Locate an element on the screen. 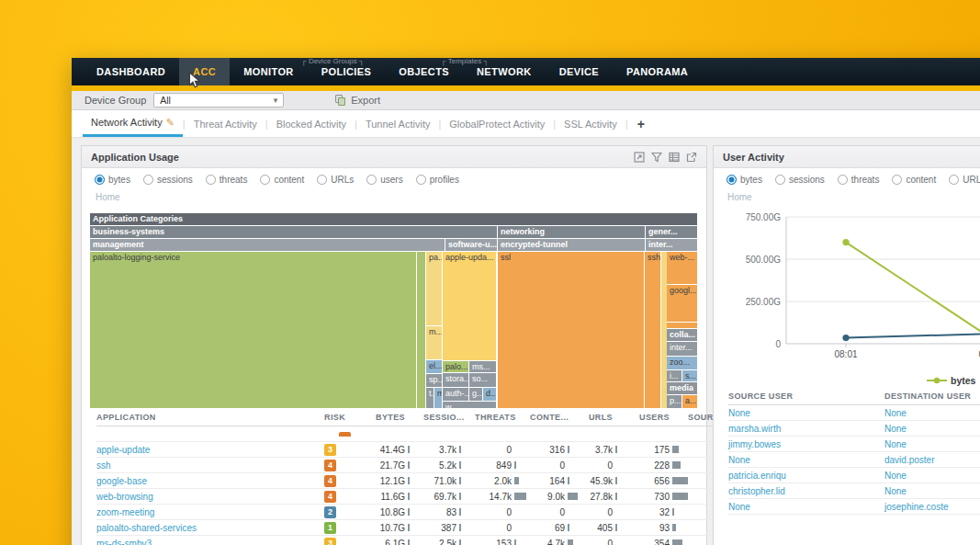 This screenshot has width=980, height=545. treemap-cell-g: g... is located at coordinates (476, 394).